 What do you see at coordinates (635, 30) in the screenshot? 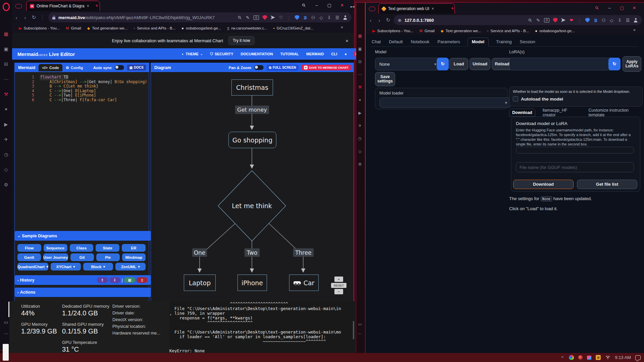
I see `bookmarks-overflow-icon: »` at bounding box center [635, 30].